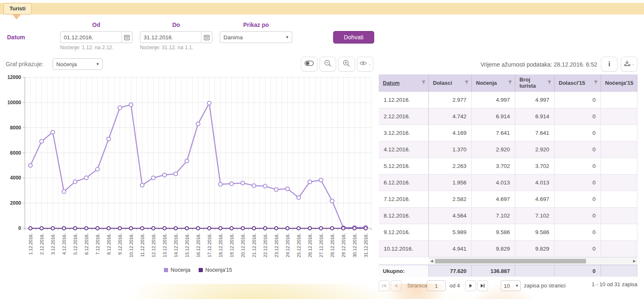  What do you see at coordinates (87, 48) in the screenshot?
I see `date-from-note: Noćenje: 1.12. na 2.12.` at bounding box center [87, 48].